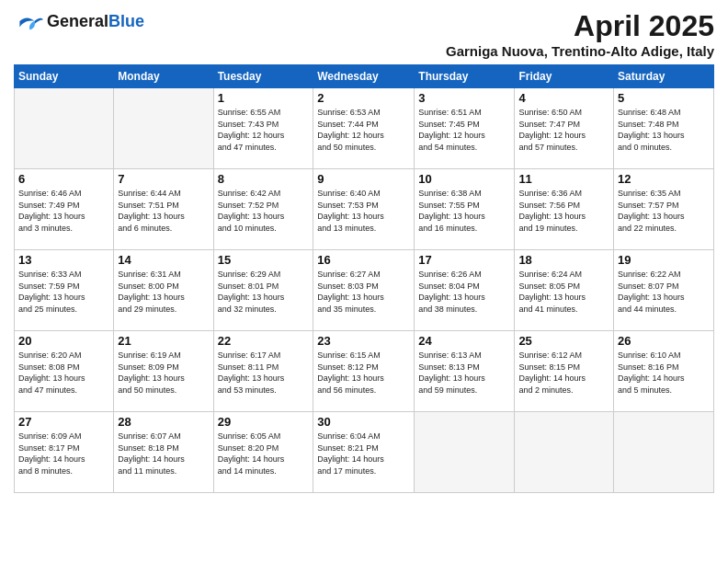 Image resolution: width=728 pixels, height=563 pixels. What do you see at coordinates (364, 373) in the screenshot?
I see `day-info: Sunrise: 6:15 AM Sunset: 8:12 PM Dayligh…` at bounding box center [364, 373].